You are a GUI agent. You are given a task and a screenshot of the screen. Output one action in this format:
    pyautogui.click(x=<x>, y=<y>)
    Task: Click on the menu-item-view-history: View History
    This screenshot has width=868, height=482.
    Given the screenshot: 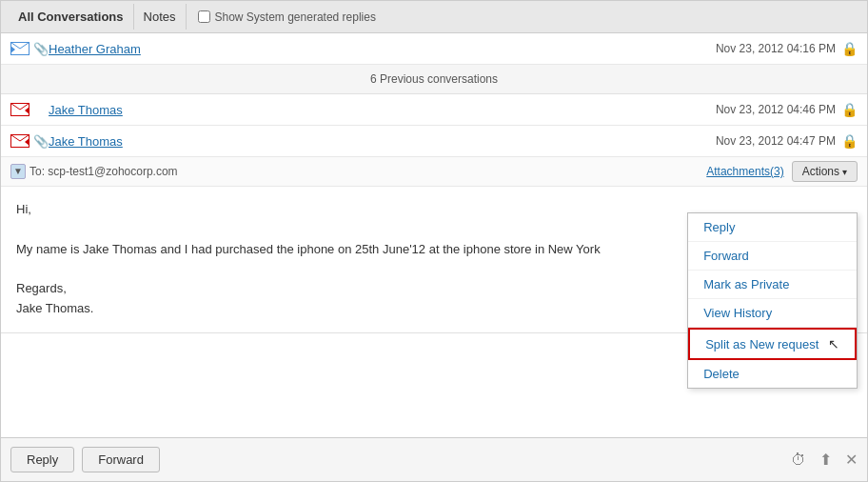 What is the action you would take?
    pyautogui.click(x=773, y=313)
    